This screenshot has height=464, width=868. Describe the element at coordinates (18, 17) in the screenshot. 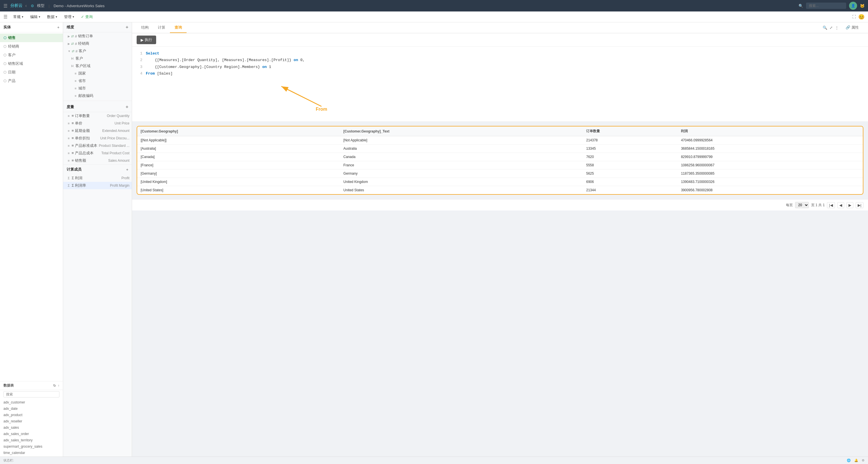

I see `menu-item-regular: 常规 ▾` at that location.